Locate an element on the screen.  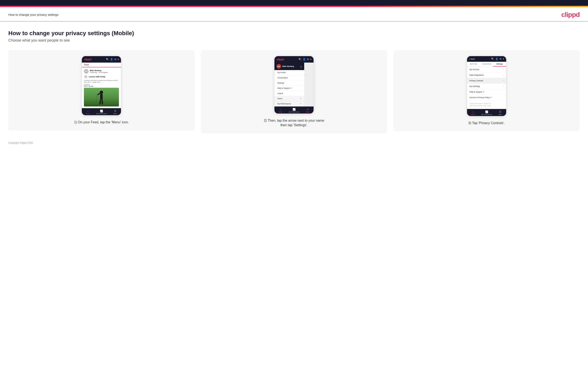
top-bar is located at coordinates (294, 3).